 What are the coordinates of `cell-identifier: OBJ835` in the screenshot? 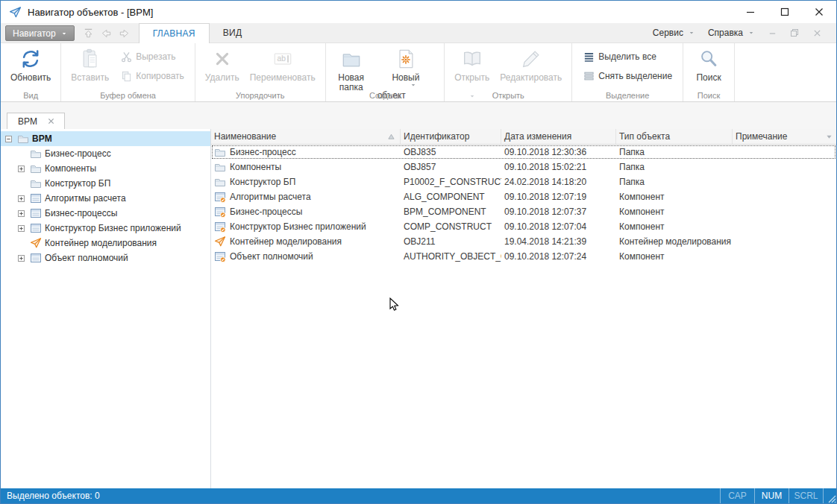 It's located at (451, 152).